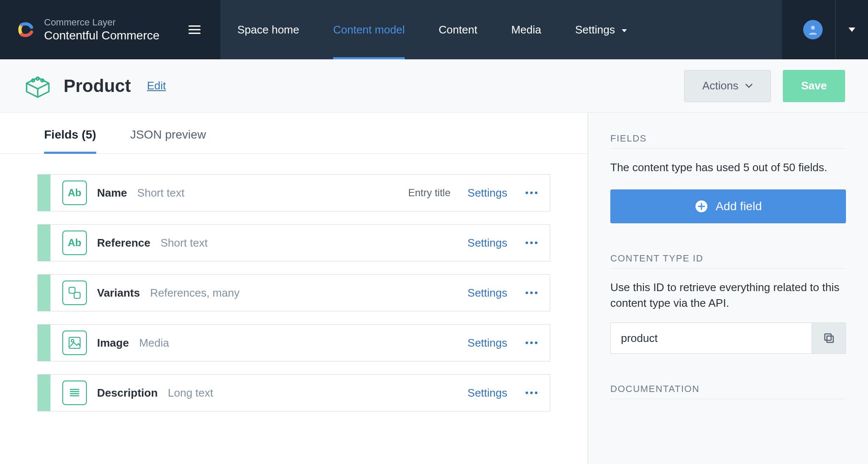 The width and height of the screenshot is (868, 464). Describe the element at coordinates (728, 261) in the screenshot. I see `ctid-section-label: CONTENT TYPE ID` at that location.